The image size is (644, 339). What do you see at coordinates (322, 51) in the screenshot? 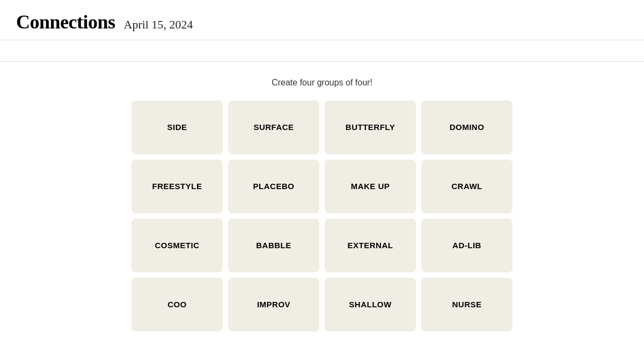
I see `sub-header` at bounding box center [322, 51].